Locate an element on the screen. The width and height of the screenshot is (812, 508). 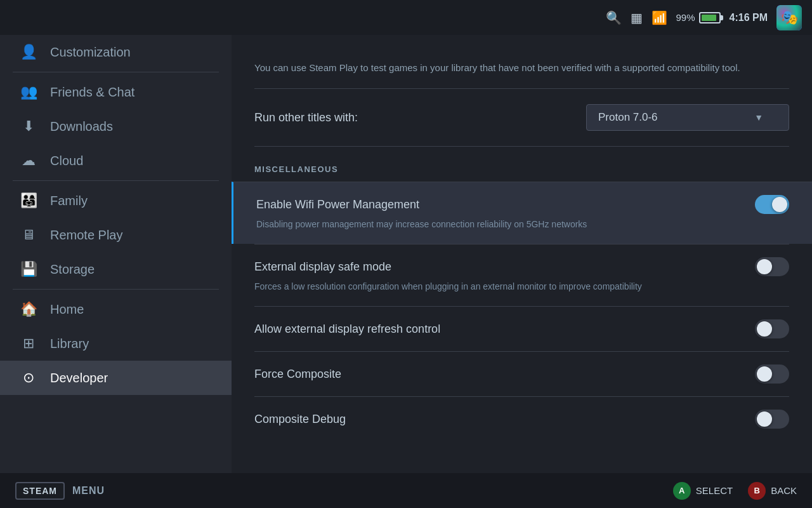
settings-row-top-ext-safe: External display safe mode is located at coordinates (521, 267).